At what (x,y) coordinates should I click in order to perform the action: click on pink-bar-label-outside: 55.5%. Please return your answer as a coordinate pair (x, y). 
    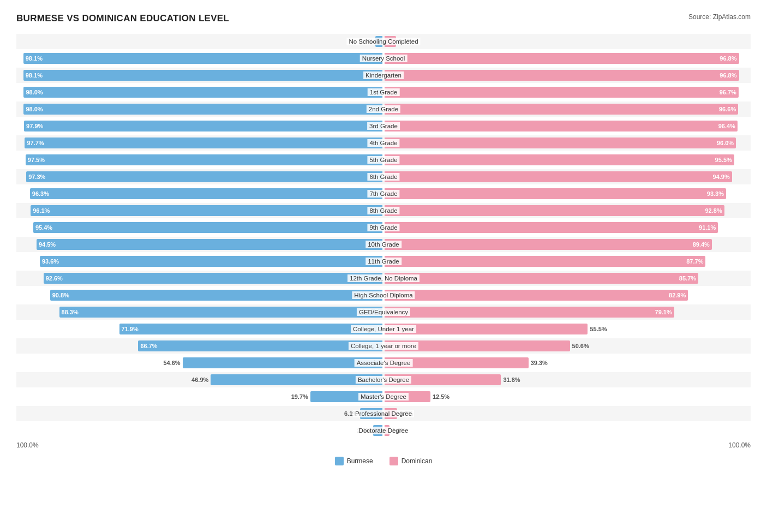
    Looking at the image, I should click on (600, 329).